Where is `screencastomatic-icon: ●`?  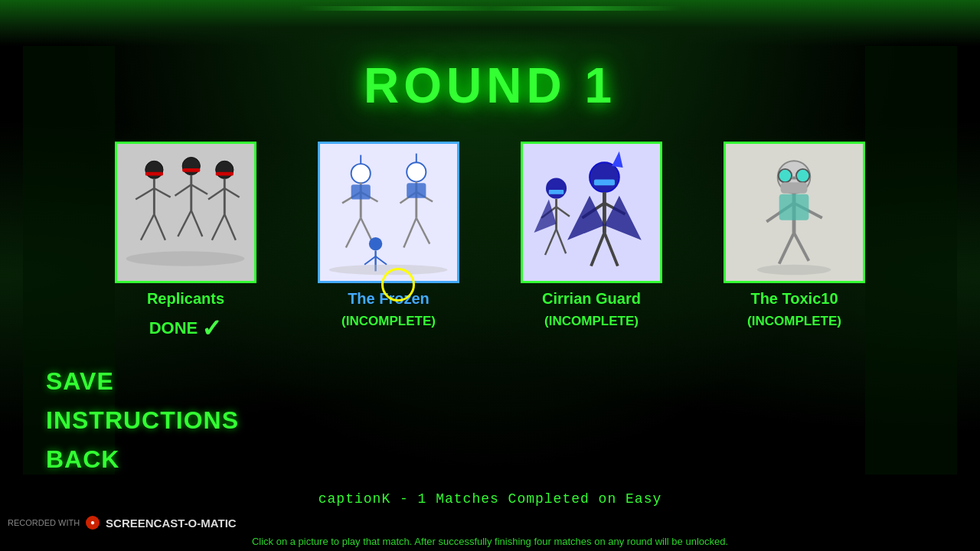 screencastomatic-icon: ● is located at coordinates (93, 523).